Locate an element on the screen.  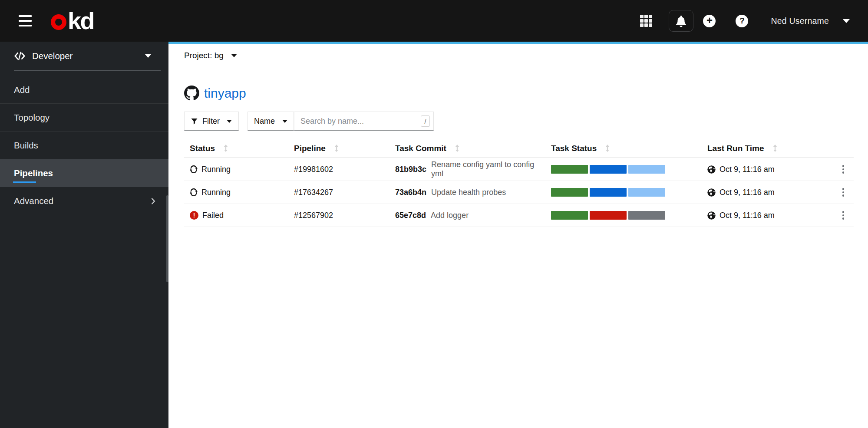
notifications-button is located at coordinates (681, 21).